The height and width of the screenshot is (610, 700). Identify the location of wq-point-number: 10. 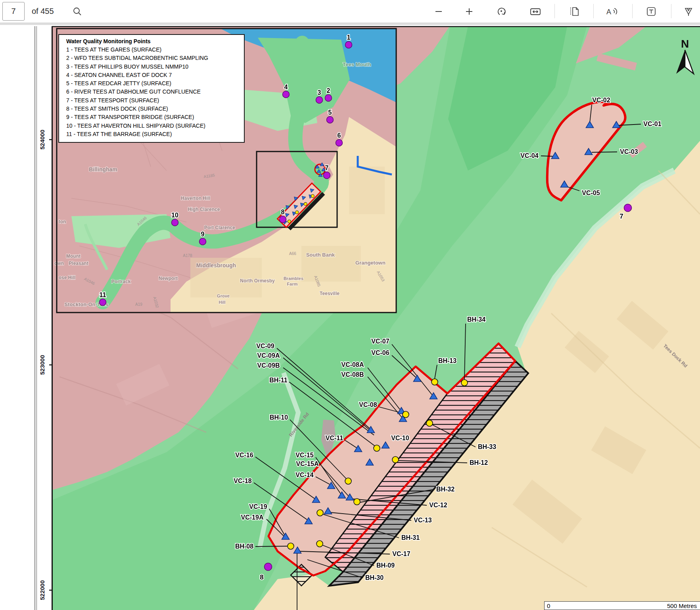
(175, 215).